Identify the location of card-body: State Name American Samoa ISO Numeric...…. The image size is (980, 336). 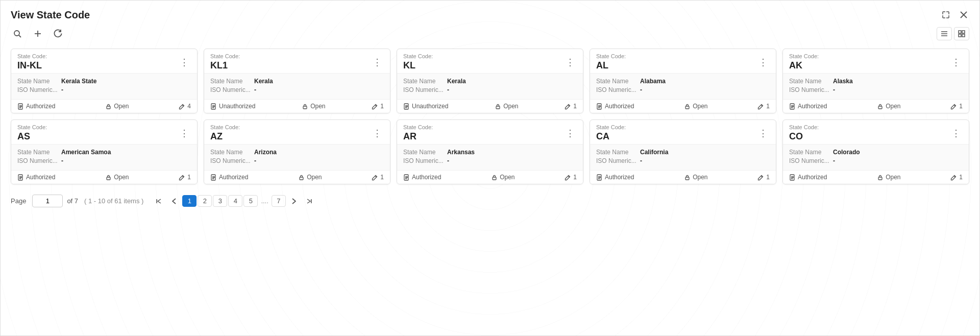
(104, 157).